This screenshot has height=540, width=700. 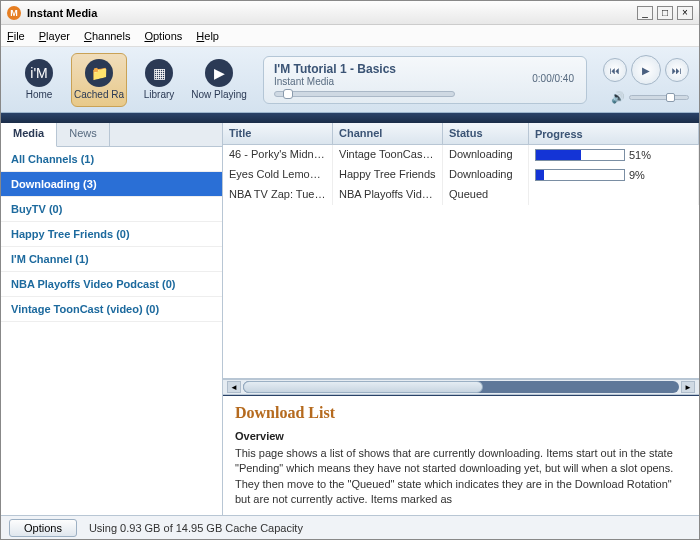 What do you see at coordinates (278, 155) in the screenshot?
I see `cell-title: 46 - Porky's Midnight...` at bounding box center [278, 155].